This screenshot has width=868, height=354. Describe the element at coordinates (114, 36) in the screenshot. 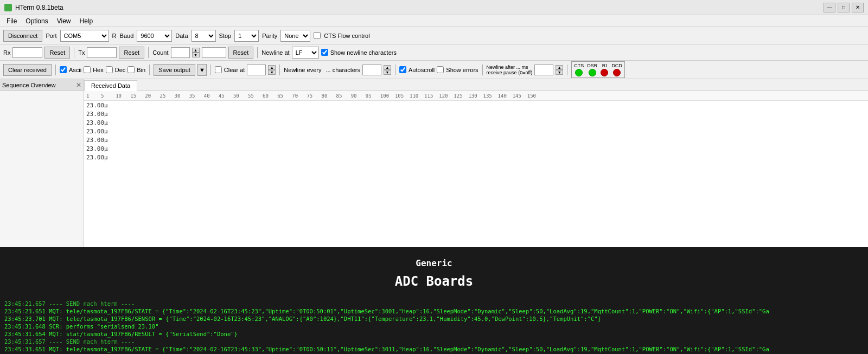

I see `r-label: R` at that location.